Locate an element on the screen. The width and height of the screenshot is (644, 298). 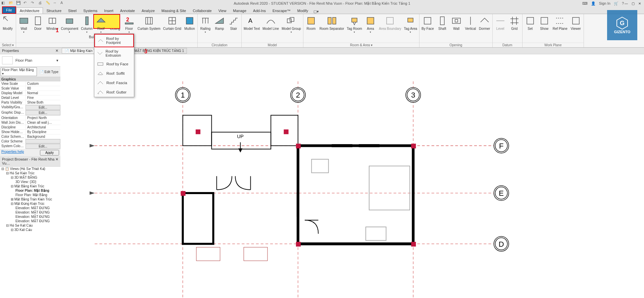
by-face-button: By Face is located at coordinates (428, 28).